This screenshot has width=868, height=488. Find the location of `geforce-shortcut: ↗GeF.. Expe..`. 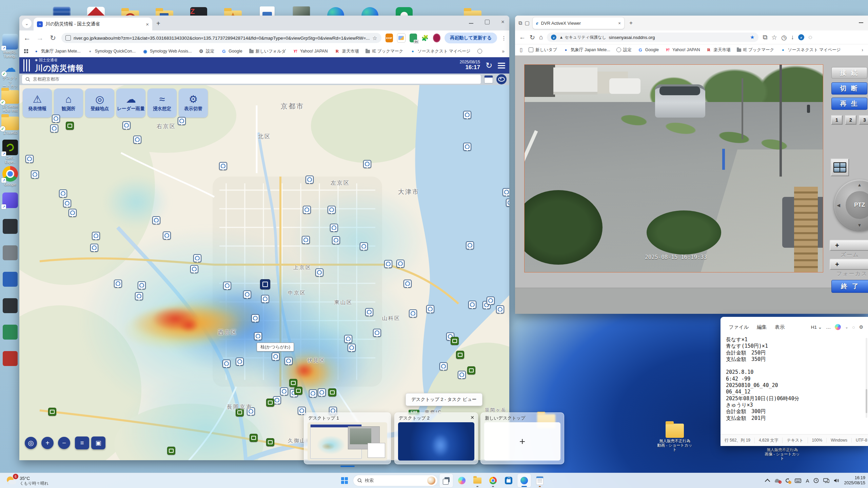

geforce-shortcut: ↗GeF.. Expe.. is located at coordinates (10, 152).